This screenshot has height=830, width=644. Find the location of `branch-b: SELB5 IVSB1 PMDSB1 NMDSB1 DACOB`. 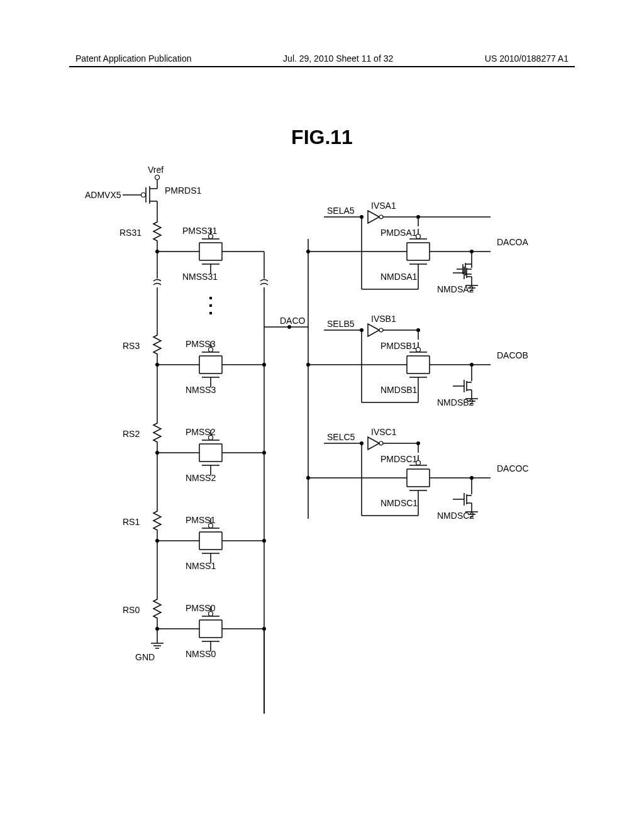

branch-b: SELB5 IVSB1 PMDSB1 NMDSB1 DACOB is located at coordinates (418, 361).